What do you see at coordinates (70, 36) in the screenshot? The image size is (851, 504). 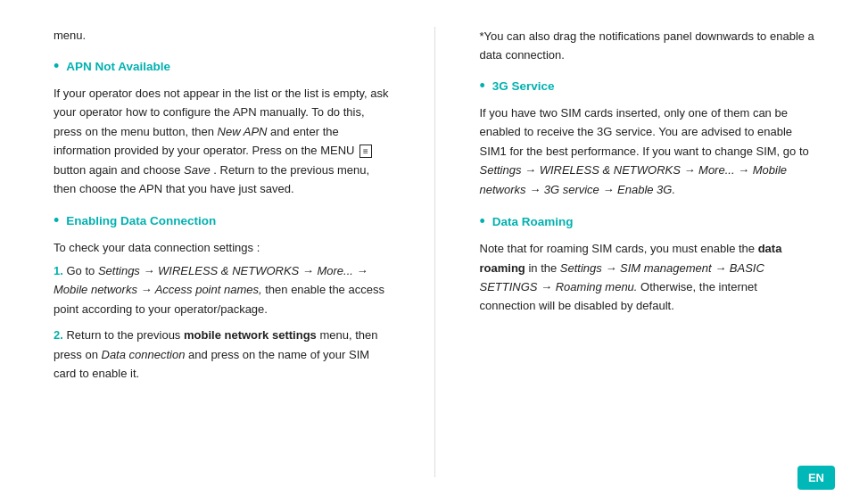 I see `menu-ref-text: menu.` at bounding box center [70, 36].